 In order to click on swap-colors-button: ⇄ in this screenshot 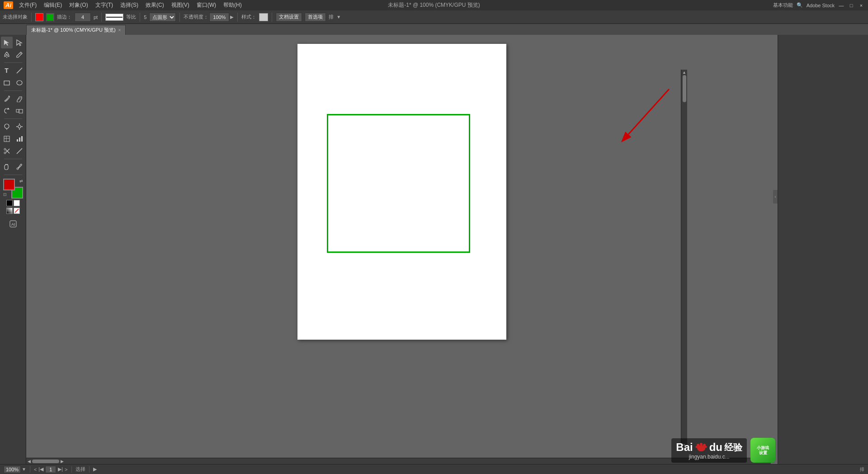, I will do `click(21, 181)`.